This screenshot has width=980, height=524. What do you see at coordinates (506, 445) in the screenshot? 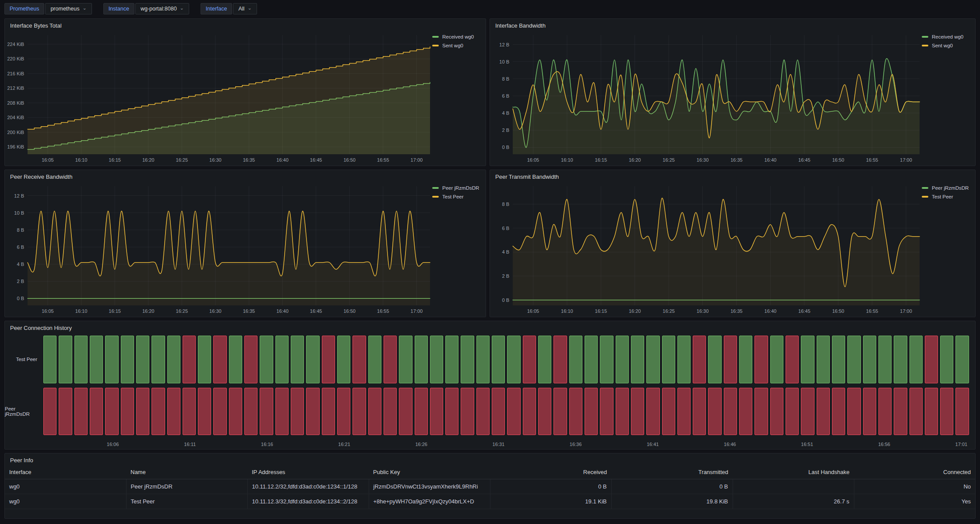
I see `timeline-x-axis: 16:0616:1116:1616:2116:2616:3116:3616:41…` at bounding box center [506, 445].